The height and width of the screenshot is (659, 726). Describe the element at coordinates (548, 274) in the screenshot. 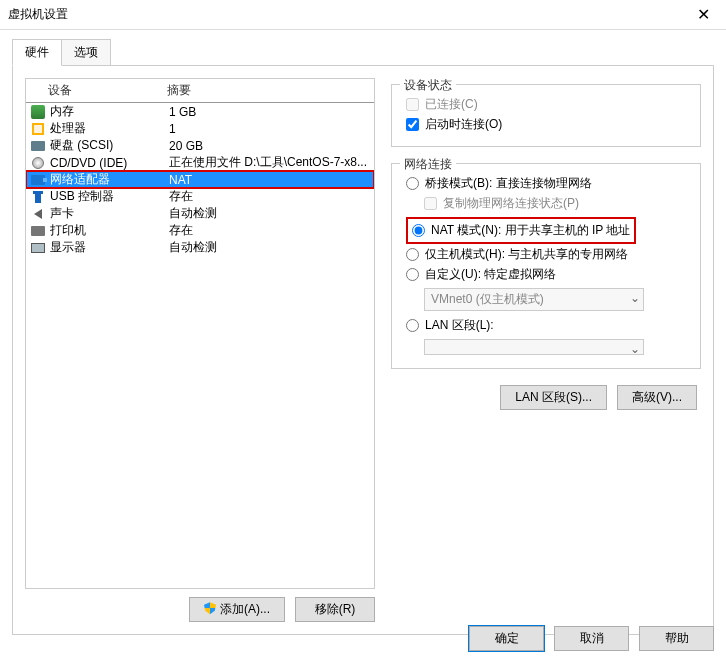

I see `custom-row: 自定义(U): 特定虚拟网络` at that location.